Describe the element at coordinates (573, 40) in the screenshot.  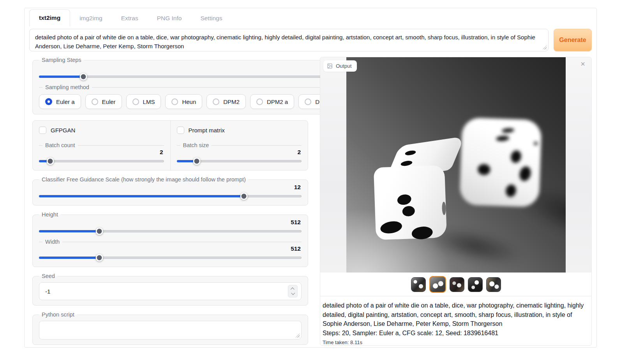
I see `generate-button: Generate` at that location.